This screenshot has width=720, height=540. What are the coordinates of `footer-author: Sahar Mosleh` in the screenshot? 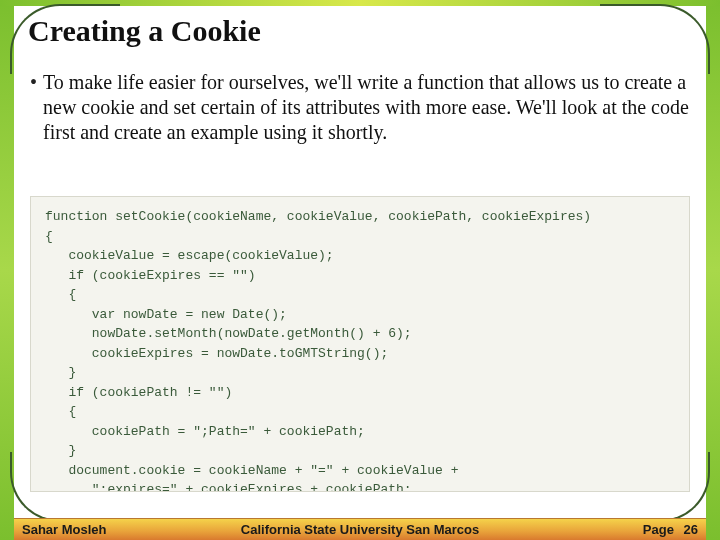 It's located at (64, 530).